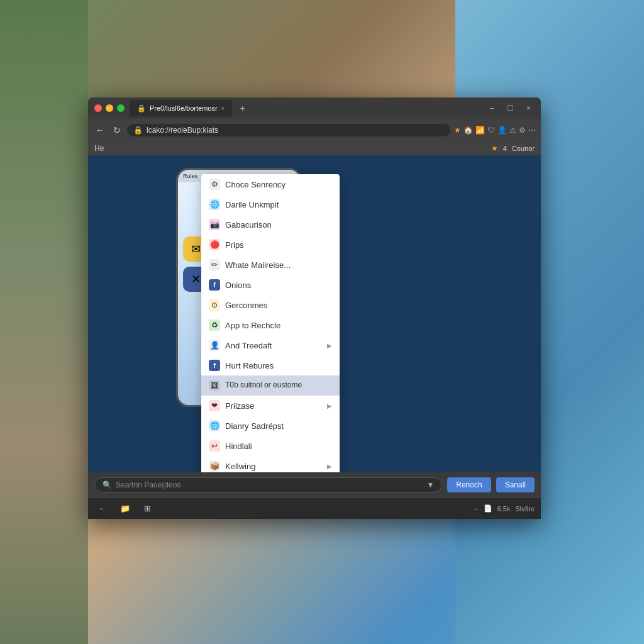 This screenshot has height=644, width=644. I want to click on back-button: ←, so click(100, 130).